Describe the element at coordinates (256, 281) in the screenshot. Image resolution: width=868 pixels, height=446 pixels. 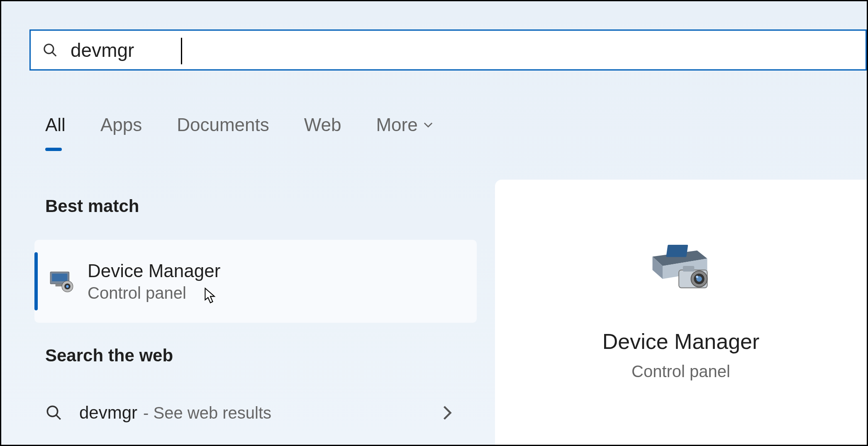
I see `results-list: Device Manager Control panel` at that location.